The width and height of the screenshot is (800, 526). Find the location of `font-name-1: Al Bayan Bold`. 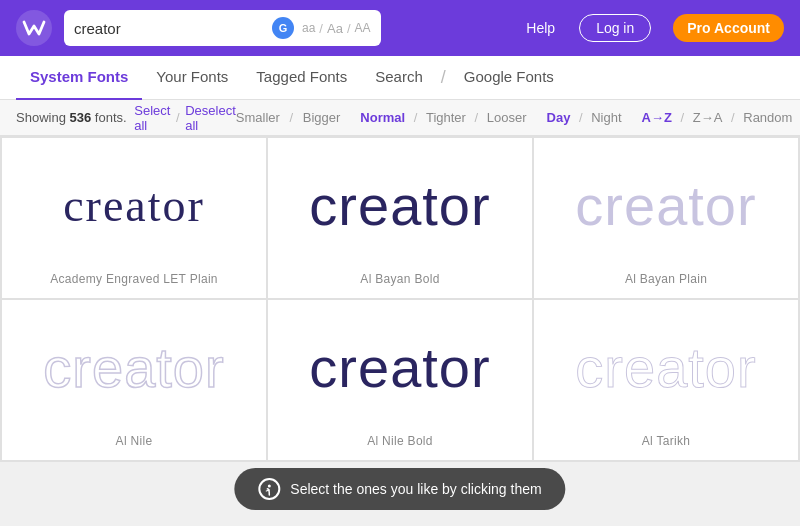

font-name-1: Al Bayan Bold is located at coordinates (400, 279).